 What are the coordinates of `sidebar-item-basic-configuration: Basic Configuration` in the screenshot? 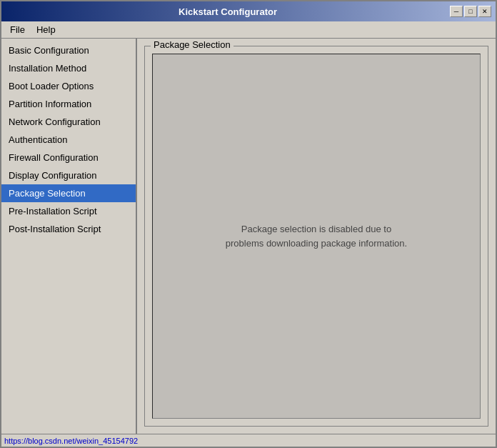 It's located at (69, 50).